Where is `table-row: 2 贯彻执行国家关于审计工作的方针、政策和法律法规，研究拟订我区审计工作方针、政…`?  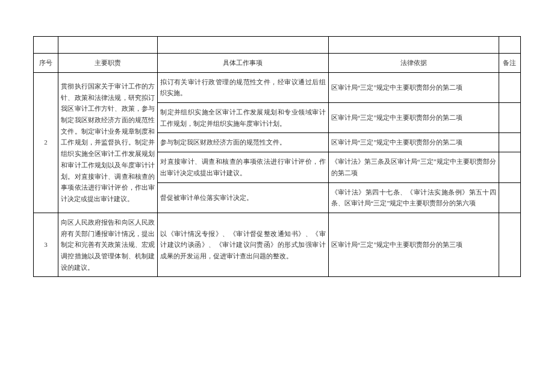
table-row: 2 贯彻执行国家关于审计工作的方针、政策和法律法规，研究拟订我区审计工作方针、政… is located at coordinates (277, 87).